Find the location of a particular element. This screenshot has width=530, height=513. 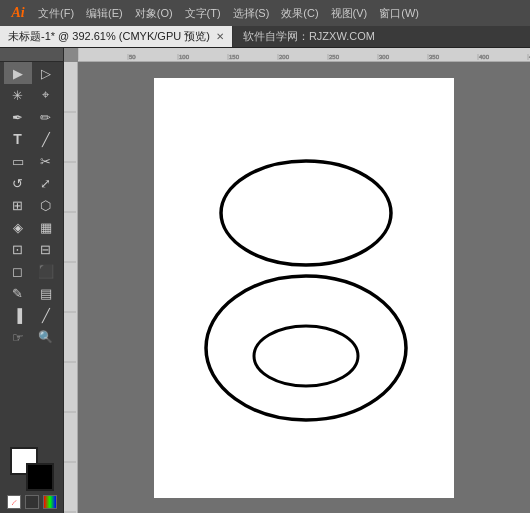

pencil-tool-button: ✏ is located at coordinates (46, 117).